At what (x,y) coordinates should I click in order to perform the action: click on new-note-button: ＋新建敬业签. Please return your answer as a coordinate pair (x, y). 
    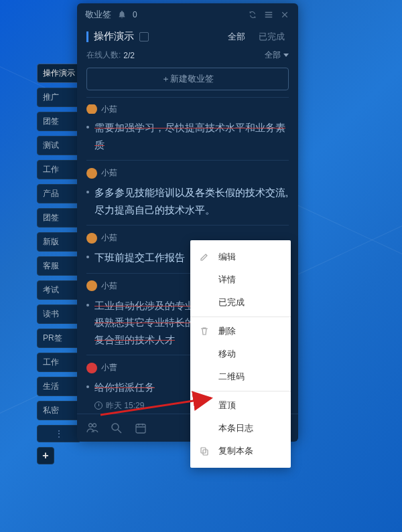
    Looking at the image, I should click on (188, 79).